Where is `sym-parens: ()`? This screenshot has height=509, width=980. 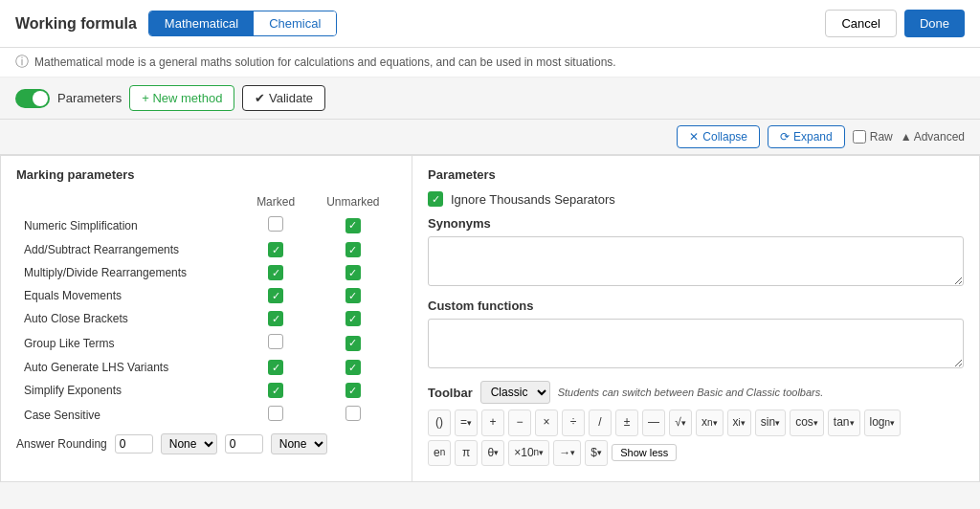
sym-parens: () is located at coordinates (439, 423).